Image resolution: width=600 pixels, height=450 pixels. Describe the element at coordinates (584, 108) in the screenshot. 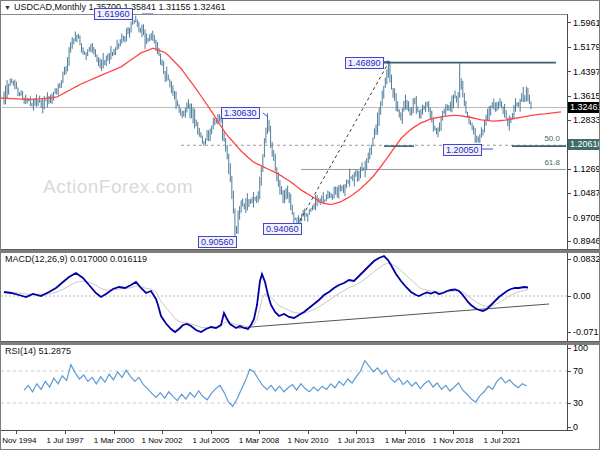

I see `current-price-badge: 1.32461` at that location.